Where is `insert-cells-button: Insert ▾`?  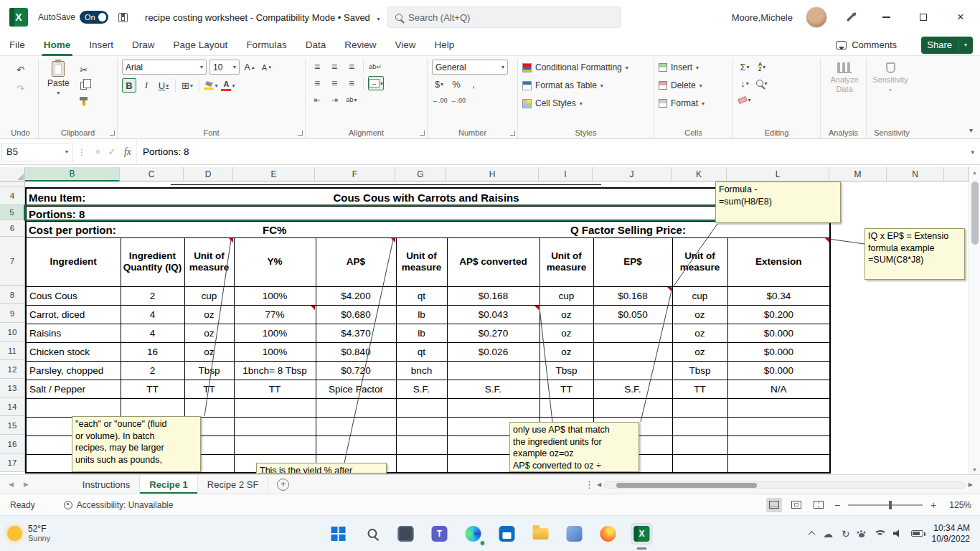 insert-cells-button: Insert ▾ is located at coordinates (693, 67).